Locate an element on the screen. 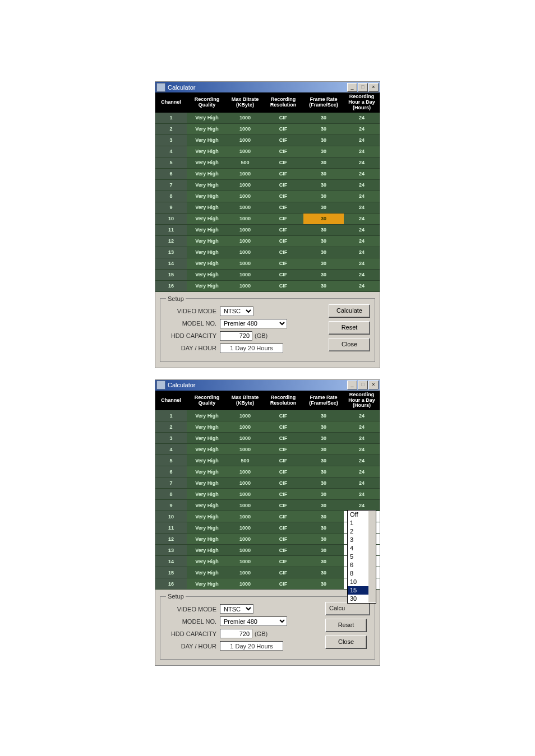 Image resolution: width=535 pixels, height=756 pixels. table-row: 3Very High1000CIF3024 is located at coordinates (268, 438).